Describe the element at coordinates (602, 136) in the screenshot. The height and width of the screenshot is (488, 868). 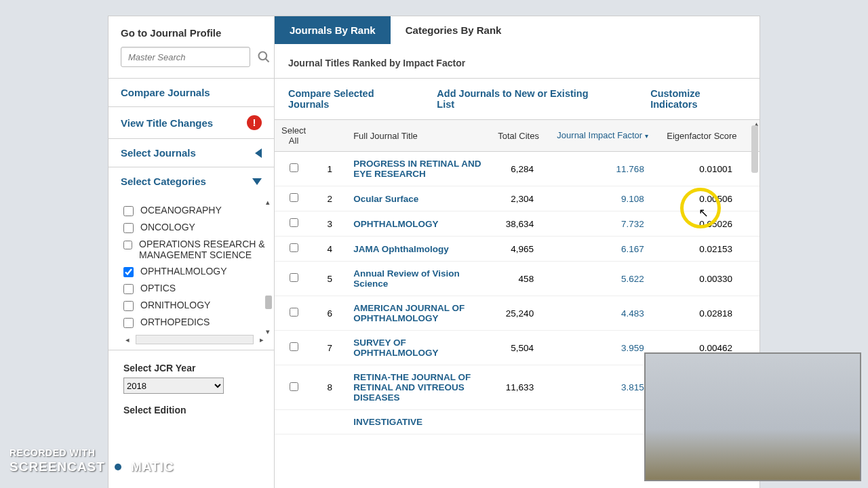
I see `col-jif: Journal Impact Factor ▾` at that location.